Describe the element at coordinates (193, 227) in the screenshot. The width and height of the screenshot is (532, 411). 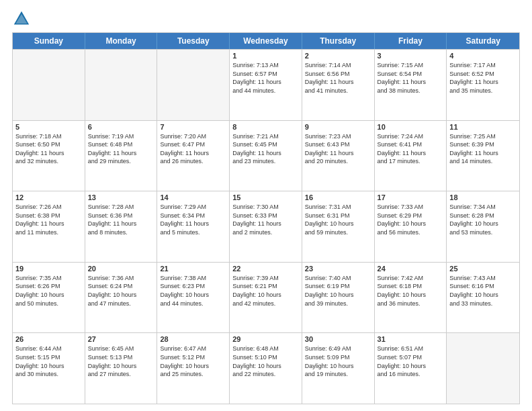
I see `day-cell-14: 14Sunrise: 7:29 AM Sunset: 6:34 PM Dayli…` at that location.